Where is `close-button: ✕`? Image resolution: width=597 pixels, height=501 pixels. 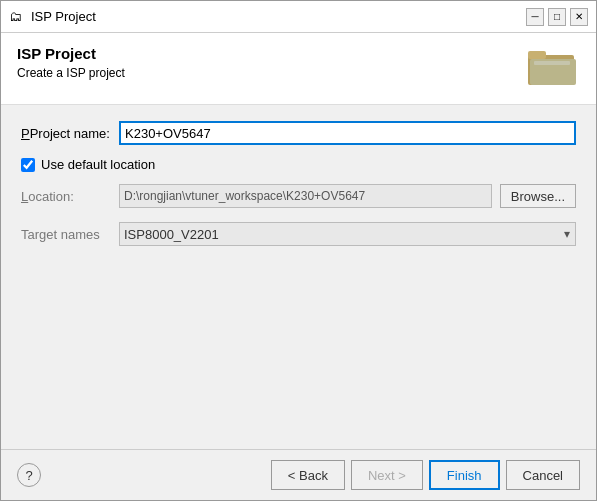 close-button: ✕ is located at coordinates (579, 17).